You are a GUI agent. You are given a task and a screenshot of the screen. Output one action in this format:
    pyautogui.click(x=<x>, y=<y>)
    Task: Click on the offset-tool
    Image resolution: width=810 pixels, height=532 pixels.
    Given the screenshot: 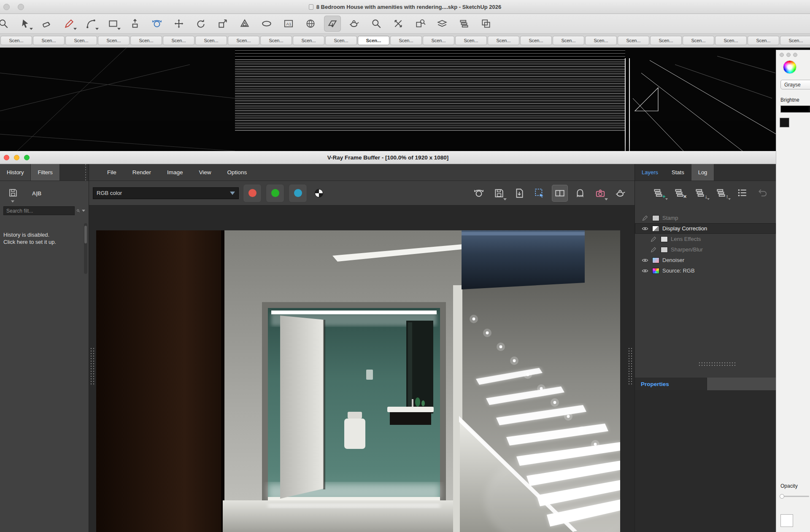 What is the action you would take?
    pyautogui.click(x=245, y=24)
    